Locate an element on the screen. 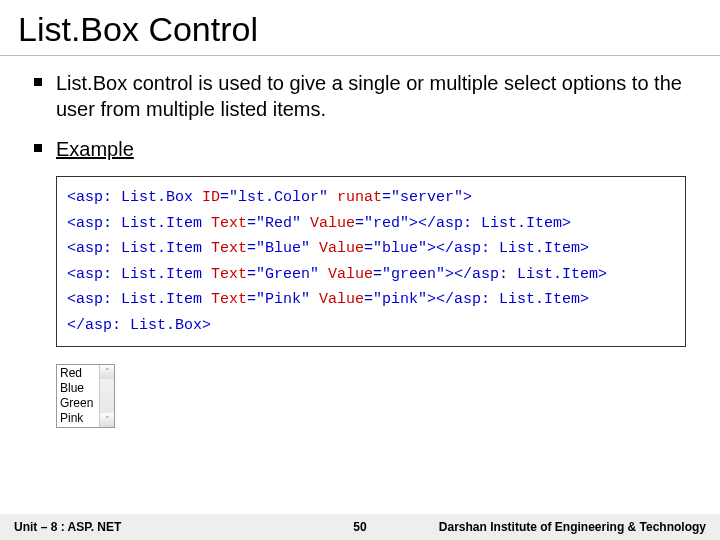 This screenshot has height=540, width=720. footer-institute: Darshan Institute of Engineering & Techn… is located at coordinates (572, 527).